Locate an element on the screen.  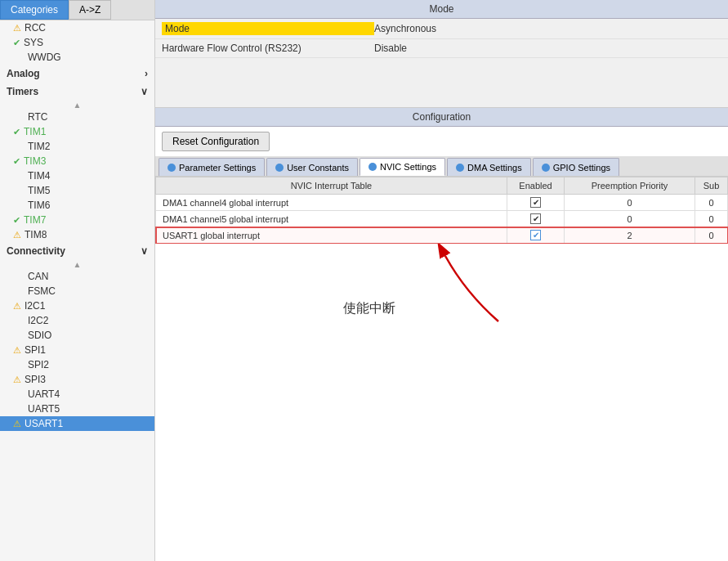
scroll-up-indicator-2: ▲ is located at coordinates (77, 265).